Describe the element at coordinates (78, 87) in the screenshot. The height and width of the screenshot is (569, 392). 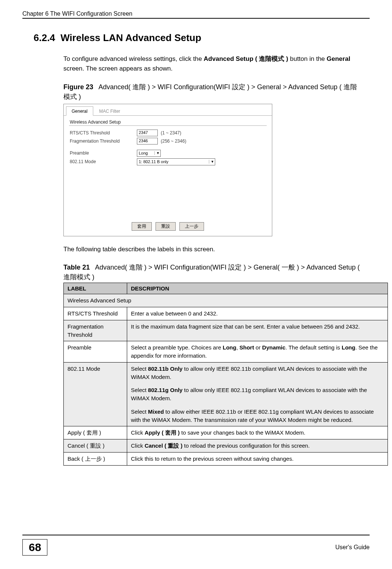
I see `figure-label: Figure 23` at that location.